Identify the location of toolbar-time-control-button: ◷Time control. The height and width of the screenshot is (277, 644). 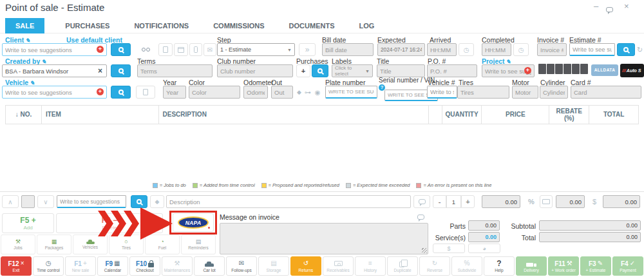
(48, 266).